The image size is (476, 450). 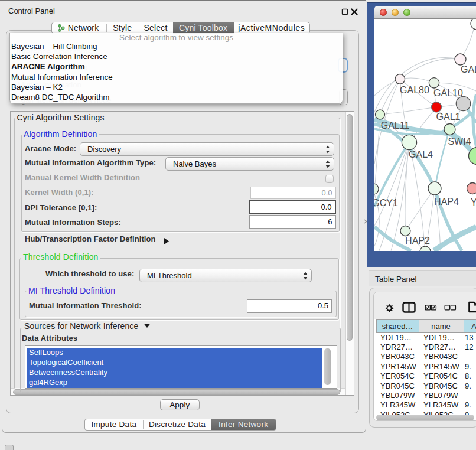 I want to click on svg-text: HAP2, so click(x=418, y=241).